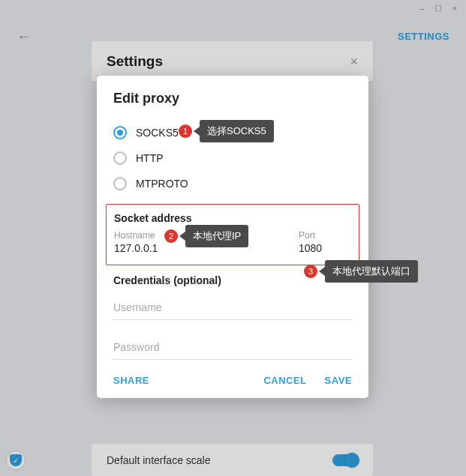  I want to click on port-value: 1080, so click(325, 248).